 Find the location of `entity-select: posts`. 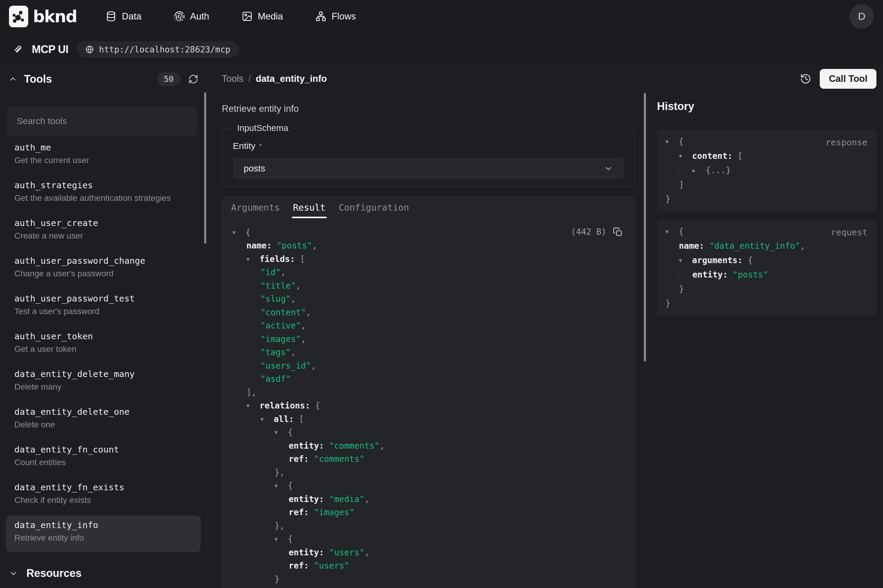

entity-select: posts is located at coordinates (428, 168).